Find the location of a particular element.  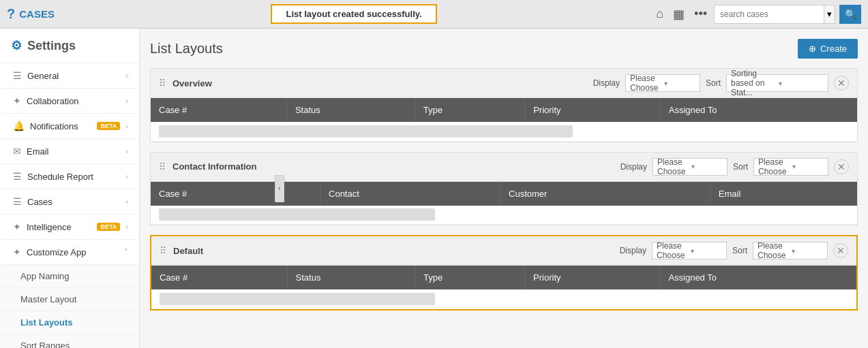

col-priority: Priority is located at coordinates (593, 278).